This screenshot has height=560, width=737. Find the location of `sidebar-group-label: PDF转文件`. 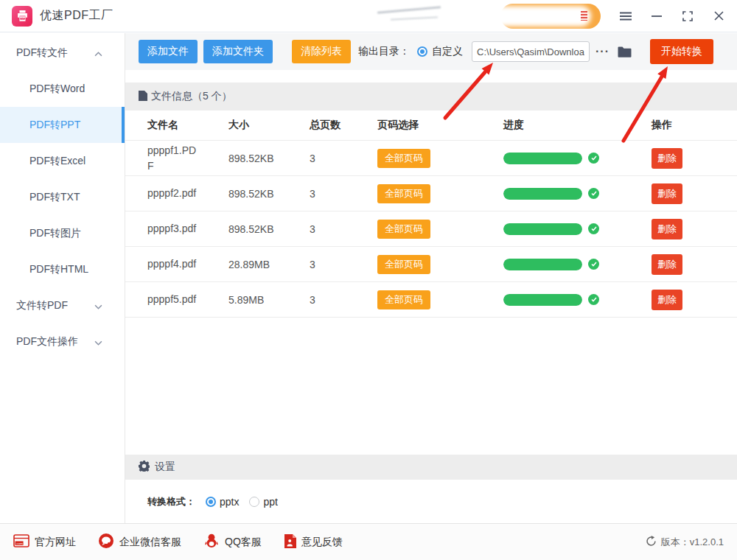

sidebar-group-label: PDF转文件 is located at coordinates (42, 53).